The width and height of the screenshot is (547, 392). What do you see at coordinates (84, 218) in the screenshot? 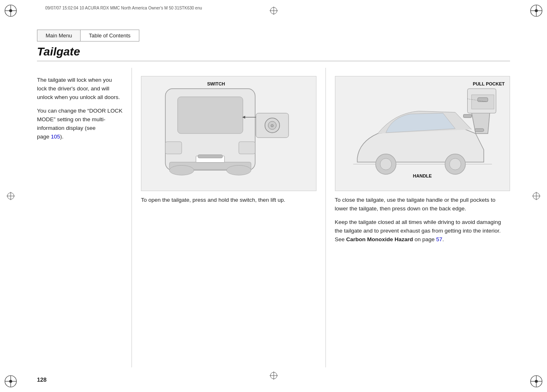
I see `col-left: The tailgate will lock when you lock the…` at bounding box center [84, 218].